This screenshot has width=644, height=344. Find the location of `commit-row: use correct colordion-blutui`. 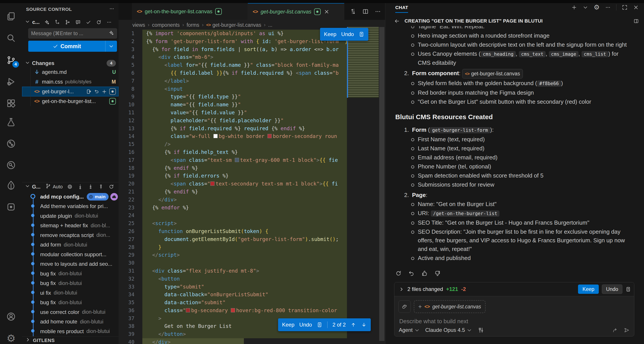

commit-row: use correct colordion-blutui is located at coordinates (70, 312).